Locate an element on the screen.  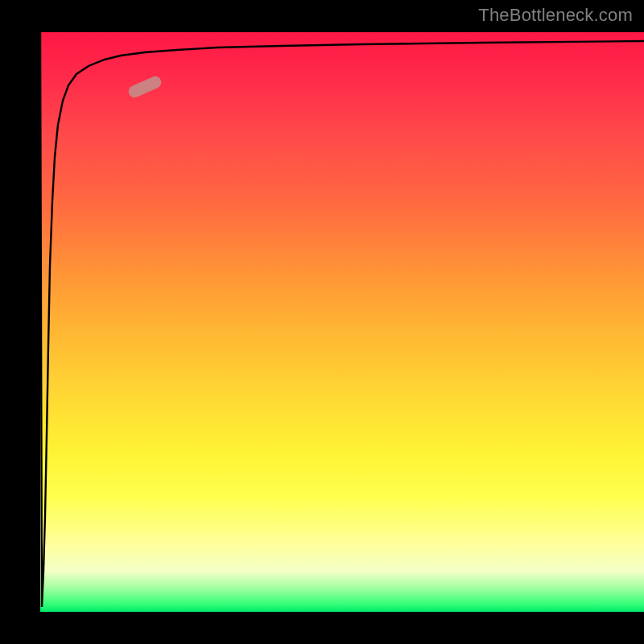
curve-marker is located at coordinates (145, 87).